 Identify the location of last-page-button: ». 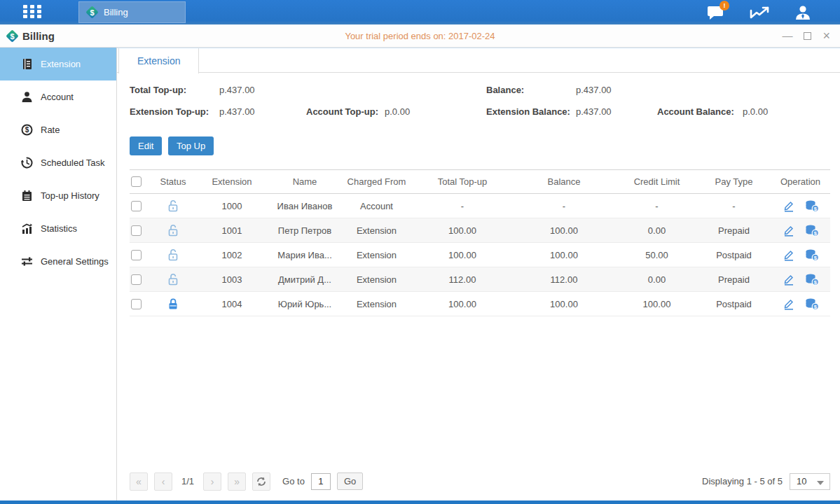
(237, 482).